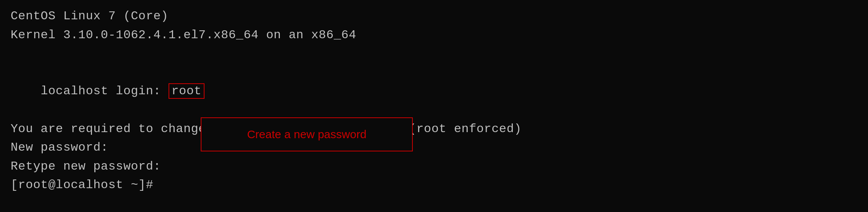  I want to click on annotation-label: Create a new password, so click(307, 134).